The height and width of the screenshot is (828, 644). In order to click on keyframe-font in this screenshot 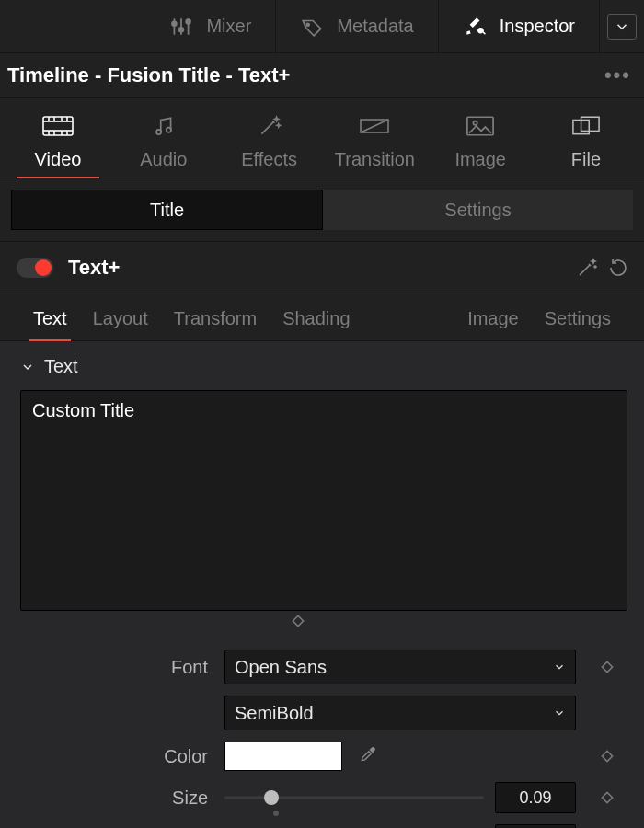, I will do `click(607, 667)`.